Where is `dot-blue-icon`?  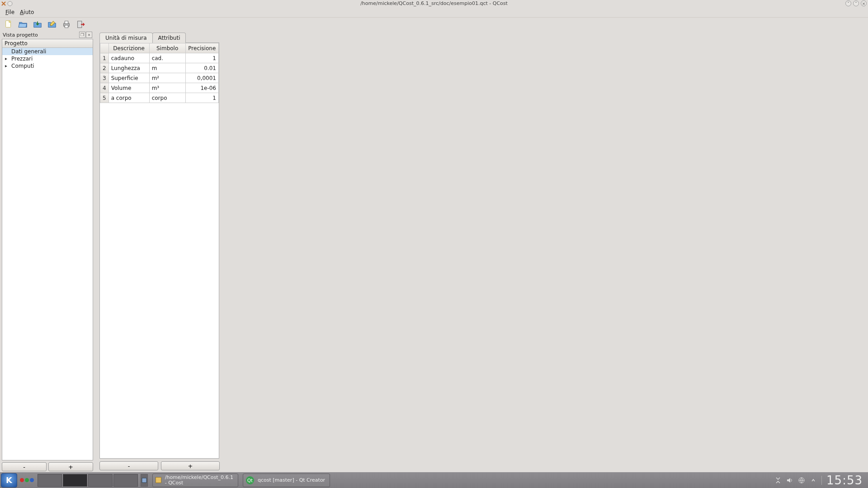 dot-blue-icon is located at coordinates (32, 480).